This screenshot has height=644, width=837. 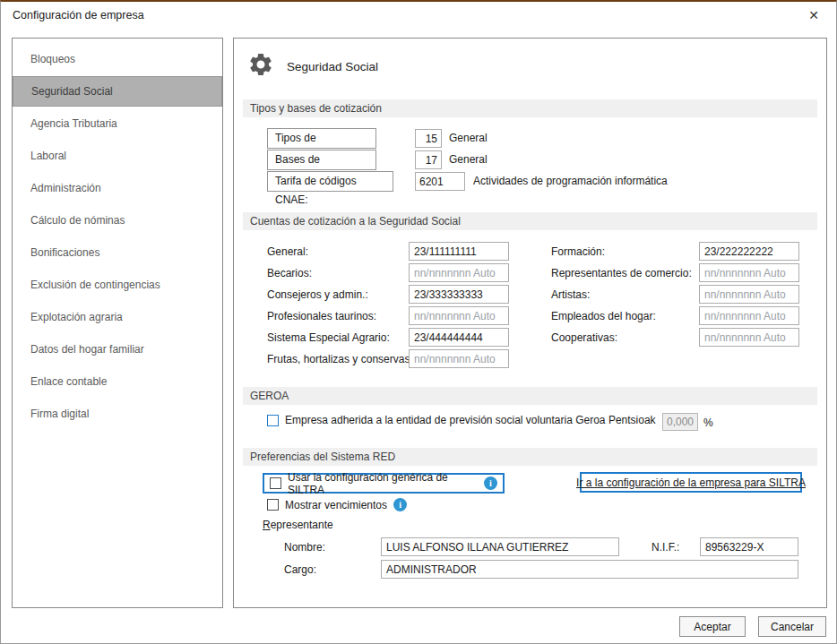 I want to click on cargo-label: Cargo:, so click(x=300, y=570).